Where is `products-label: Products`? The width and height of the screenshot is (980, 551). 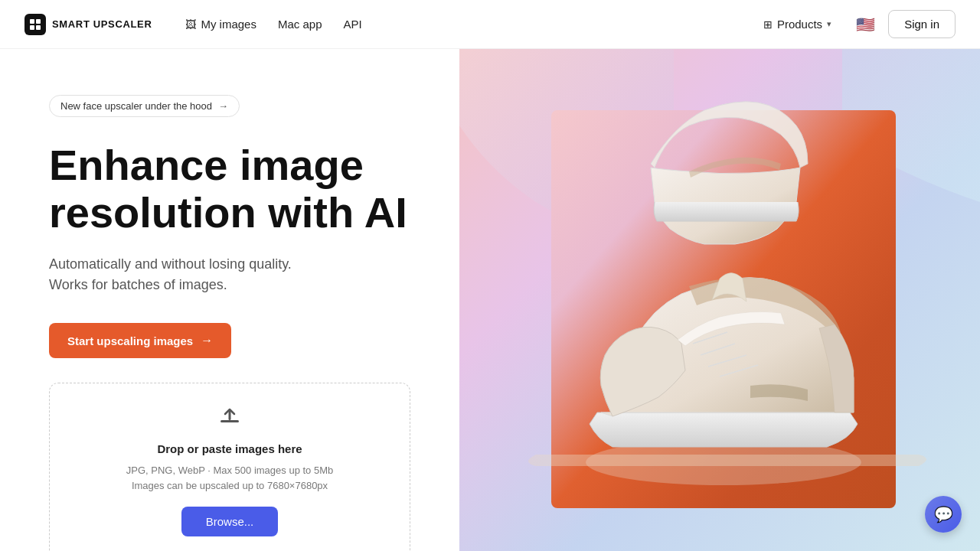
products-label: Products is located at coordinates (799, 24).